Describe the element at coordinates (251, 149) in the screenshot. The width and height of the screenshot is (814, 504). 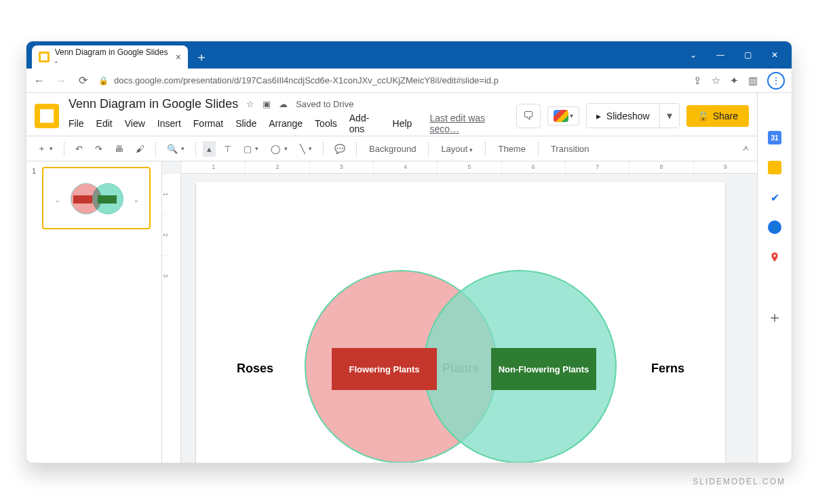
I see `image-tool: ▢` at that location.